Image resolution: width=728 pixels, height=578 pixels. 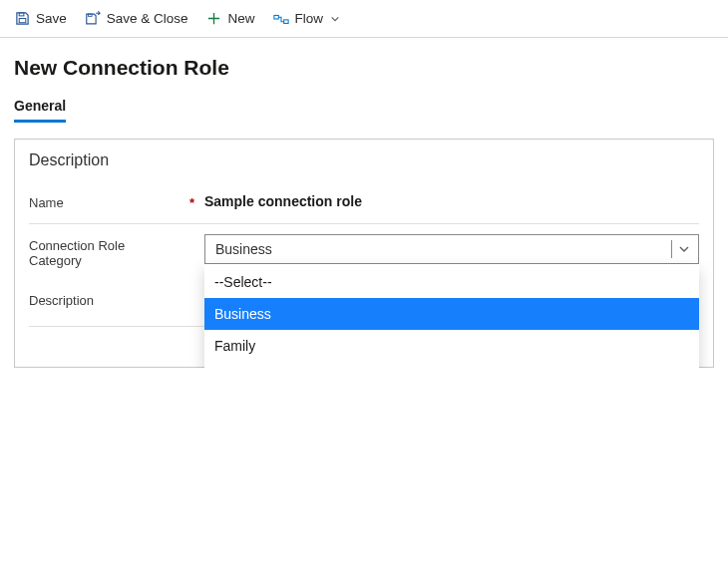 What do you see at coordinates (364, 251) in the screenshot?
I see `category-row: Connection Role Category Business --Sele…` at bounding box center [364, 251].